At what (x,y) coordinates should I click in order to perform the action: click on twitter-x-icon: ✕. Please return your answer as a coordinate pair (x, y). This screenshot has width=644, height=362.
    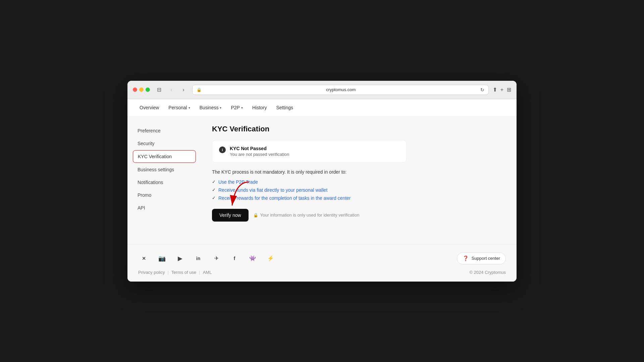
    Looking at the image, I should click on (144, 258).